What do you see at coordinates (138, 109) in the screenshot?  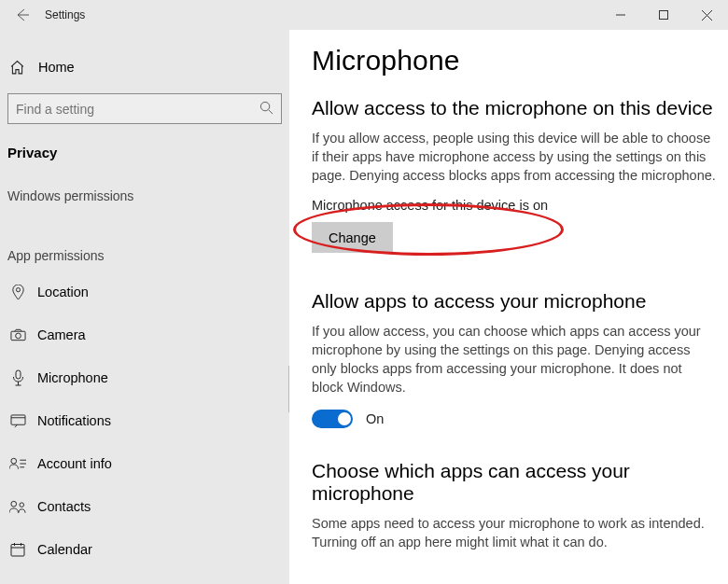 I see `search-input` at bounding box center [138, 109].